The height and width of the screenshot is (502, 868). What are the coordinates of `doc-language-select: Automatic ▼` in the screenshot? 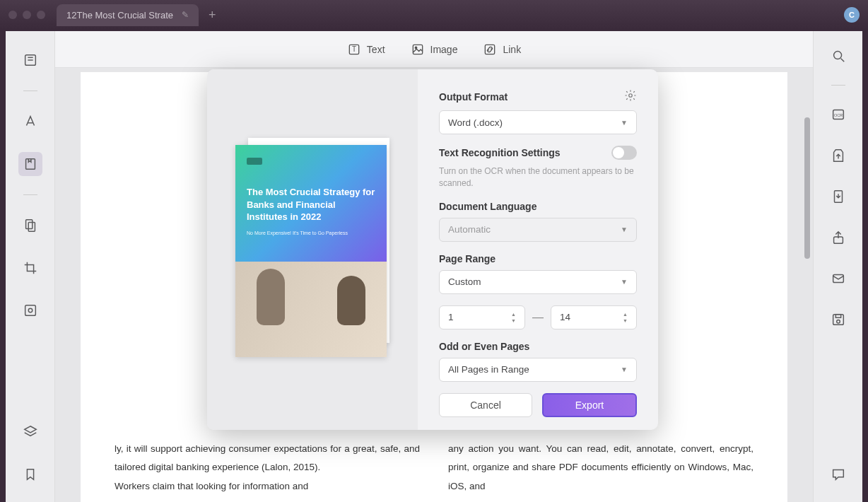 It's located at (538, 230).